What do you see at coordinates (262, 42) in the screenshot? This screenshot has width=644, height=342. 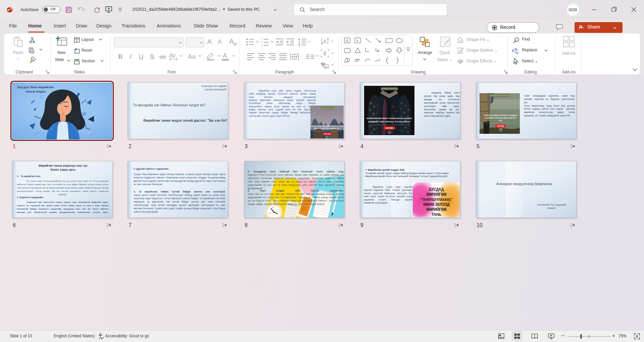 I see `svg-text: 2` at bounding box center [262, 42].